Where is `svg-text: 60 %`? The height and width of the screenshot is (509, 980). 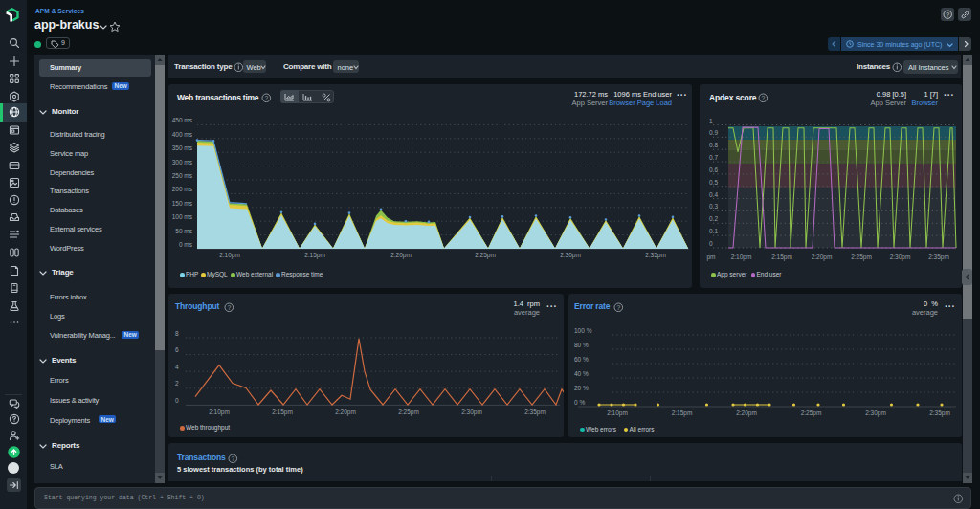
svg-text: 60 % is located at coordinates (582, 360).